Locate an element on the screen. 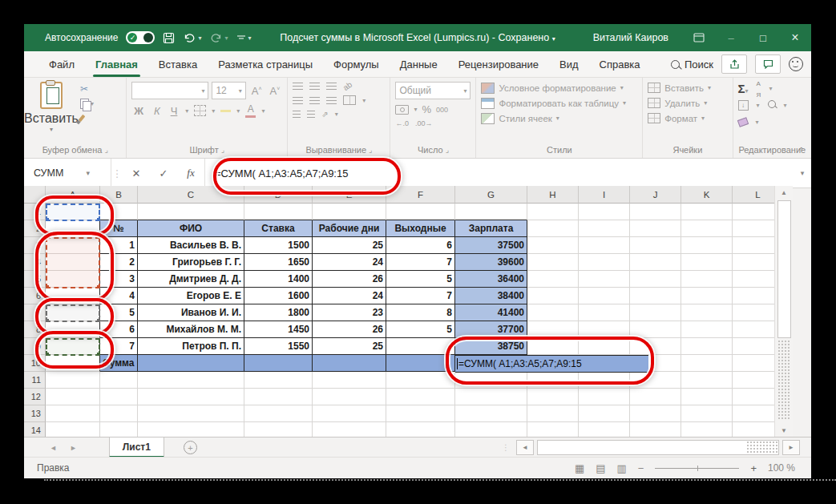 The width and height of the screenshot is (836, 504). increase-indent-icon is located at coordinates (311, 114).